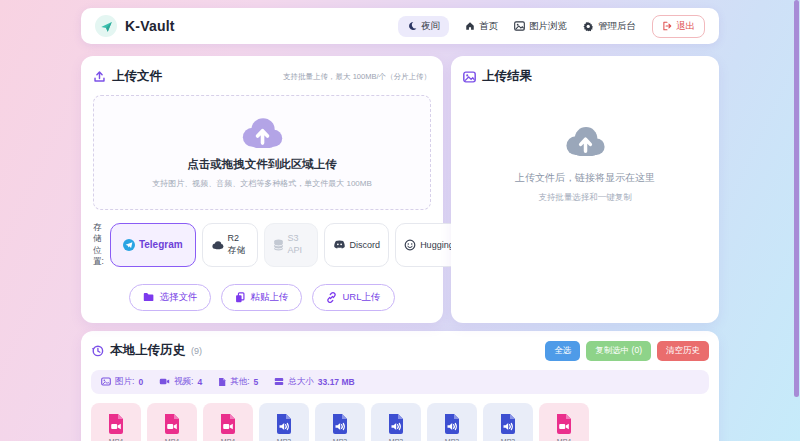 The image size is (800, 441). What do you see at coordinates (340, 245) in the screenshot?
I see `discord-icon` at bounding box center [340, 245].